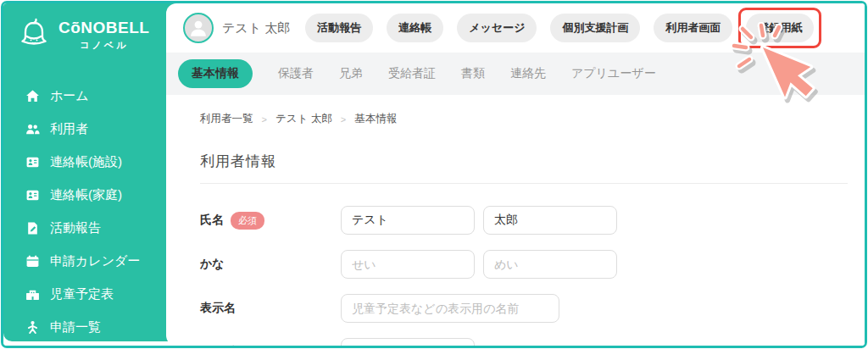 Image resolution: width=868 pixels, height=349 pixels. What do you see at coordinates (408, 343) in the screenshot?
I see `phone-input` at bounding box center [408, 343].